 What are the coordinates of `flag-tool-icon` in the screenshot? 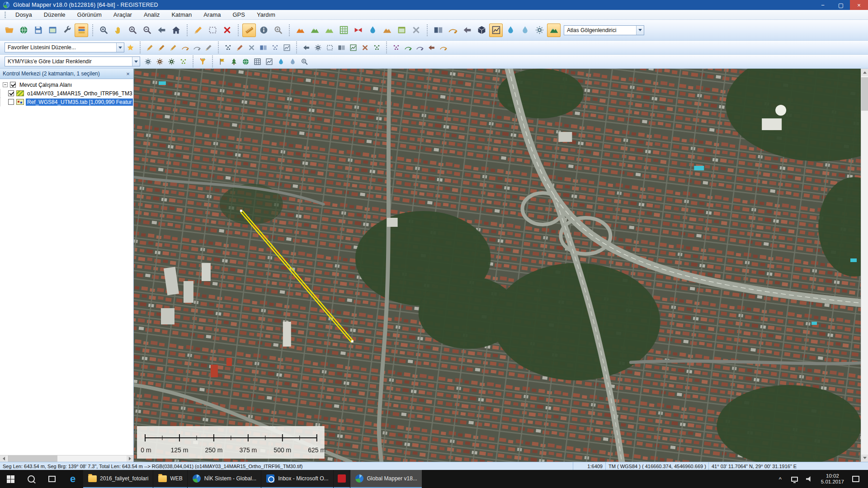 It's located at (222, 61).